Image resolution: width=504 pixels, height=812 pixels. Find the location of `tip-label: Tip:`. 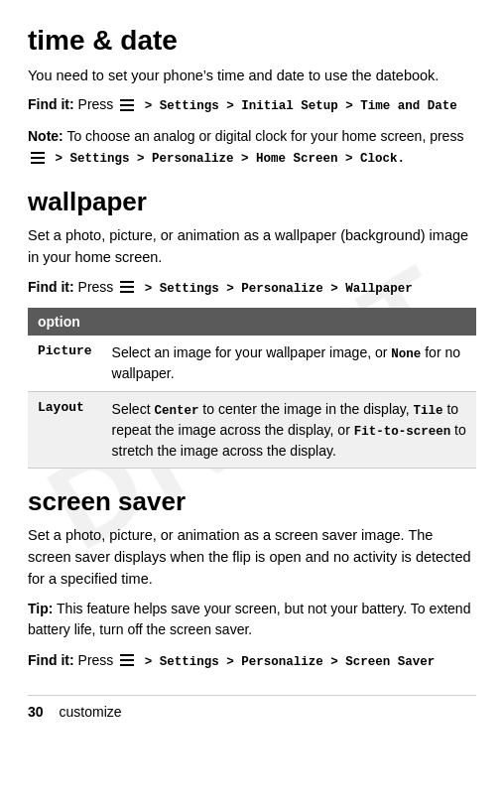

tip-label: Tip: is located at coordinates (40, 609).